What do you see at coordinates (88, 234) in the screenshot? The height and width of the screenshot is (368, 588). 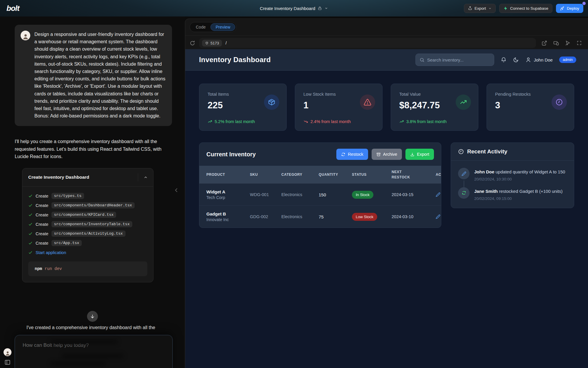 I see `file-link: src/components/ActivityLog.tsx` at bounding box center [88, 234].